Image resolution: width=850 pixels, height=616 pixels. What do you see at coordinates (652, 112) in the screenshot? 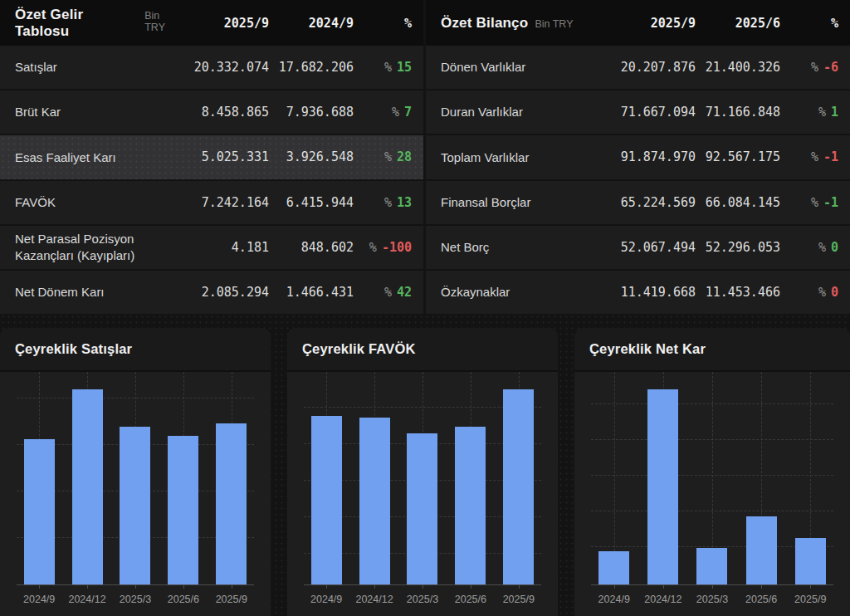
I see `value-current-period: 71.667.094` at bounding box center [652, 112].